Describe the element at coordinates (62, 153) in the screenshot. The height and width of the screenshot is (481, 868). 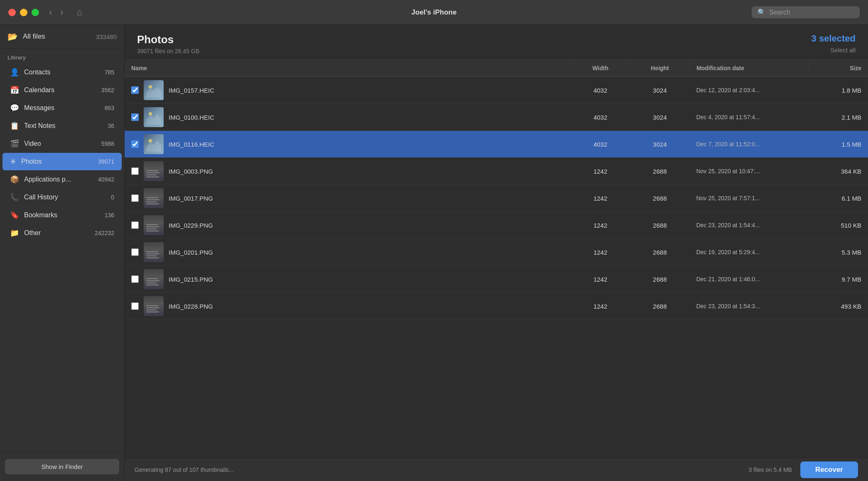
I see `sidebar-items-list: 👤 Contacts 785 📅 Calendars 3562 💬 Messag…` at that location.